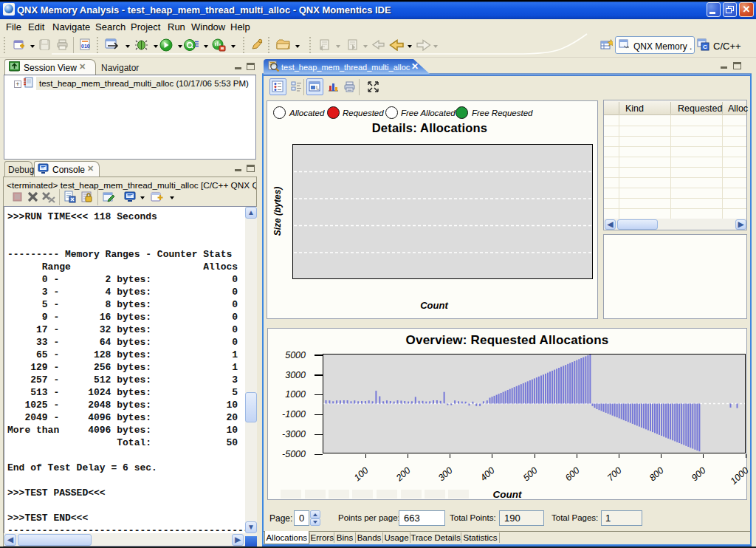 The image size is (756, 548). I want to click on svg-text: 010, so click(86, 46).